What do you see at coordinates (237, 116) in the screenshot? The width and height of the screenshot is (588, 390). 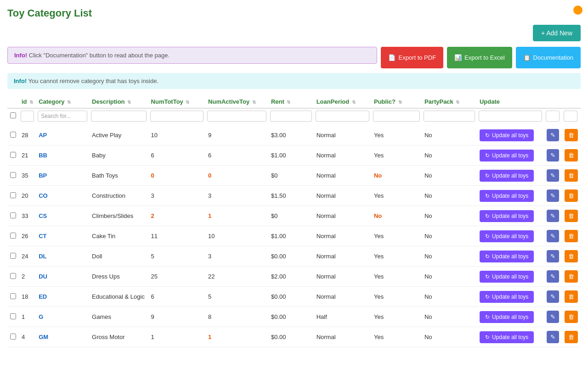 I see `filter-numactivetoy` at bounding box center [237, 116].